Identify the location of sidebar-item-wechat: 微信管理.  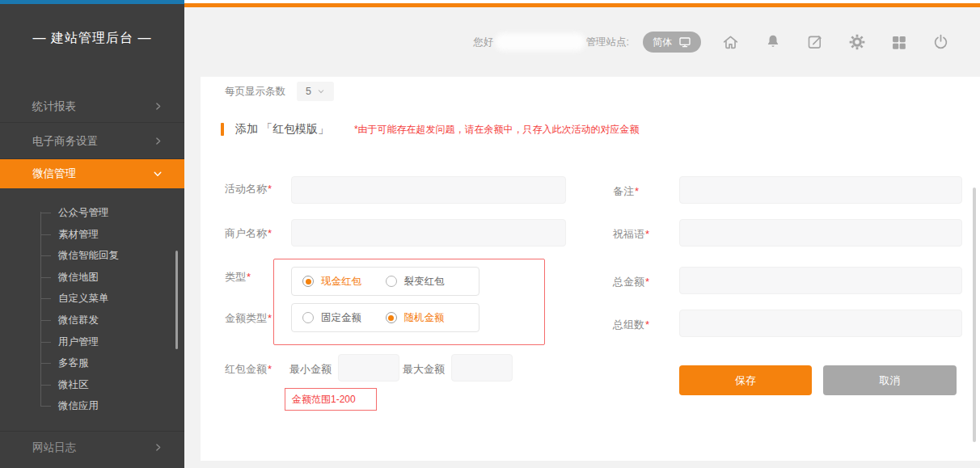
(92, 174).